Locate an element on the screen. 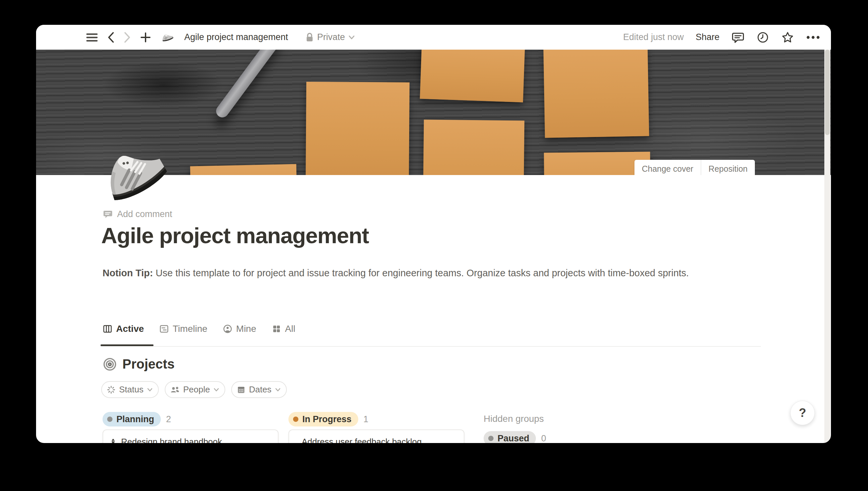 The height and width of the screenshot is (491, 868). top-bar: Agile project management Private Edited … is located at coordinates (433, 37).